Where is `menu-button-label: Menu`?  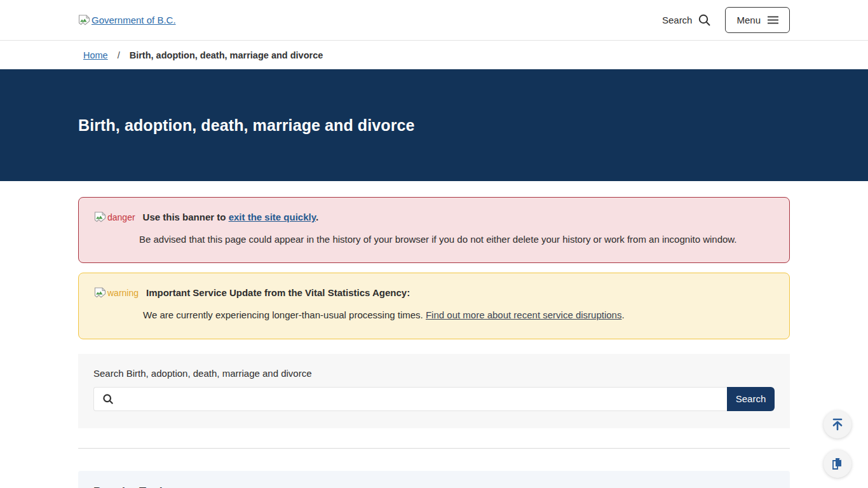
menu-button-label: Menu is located at coordinates (749, 20).